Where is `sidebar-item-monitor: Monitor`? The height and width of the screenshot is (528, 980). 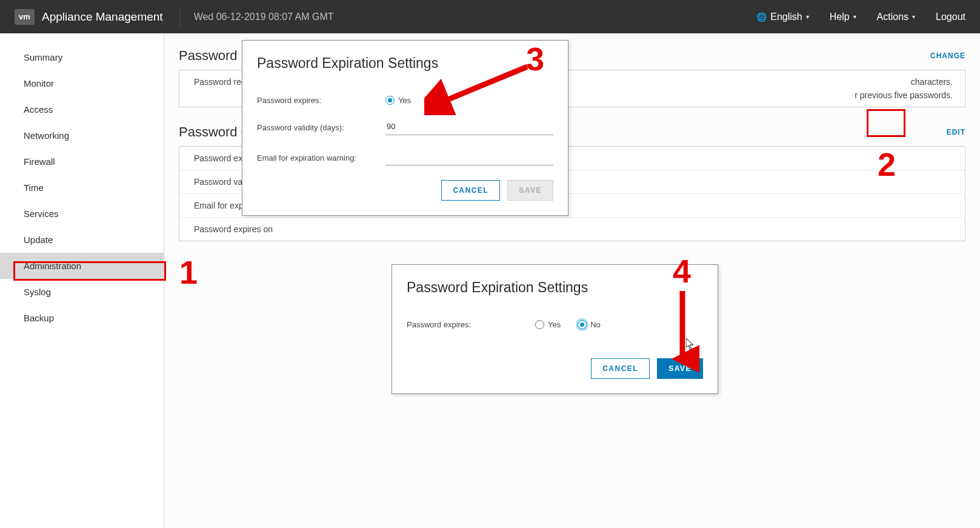 sidebar-item-monitor: Monitor is located at coordinates (82, 84).